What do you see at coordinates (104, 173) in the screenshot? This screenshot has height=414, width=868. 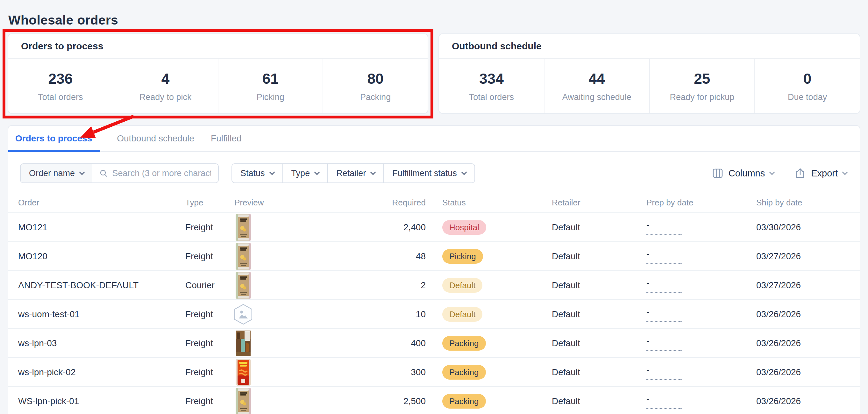 I see `search-icon` at bounding box center [104, 173].